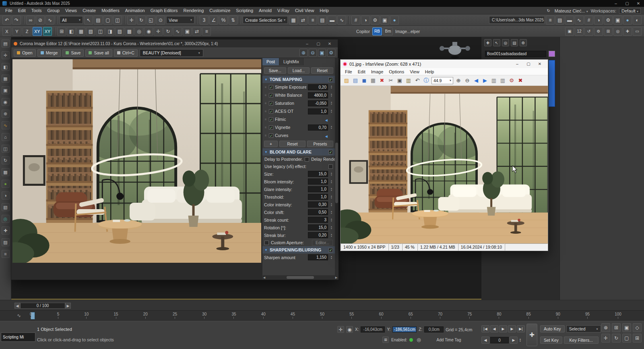 The width and height of the screenshot is (644, 349). What do you see at coordinates (606, 328) in the screenshot?
I see `zoom-icon: ⊕` at bounding box center [606, 328].